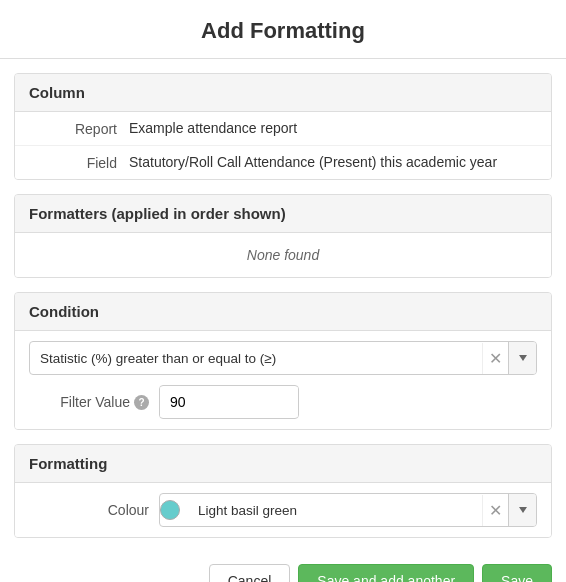 The image size is (566, 582). Describe the element at coordinates (333, 162) in the screenshot. I see `field-value: Statutory/Roll Call Attendance (Present)…` at that location.